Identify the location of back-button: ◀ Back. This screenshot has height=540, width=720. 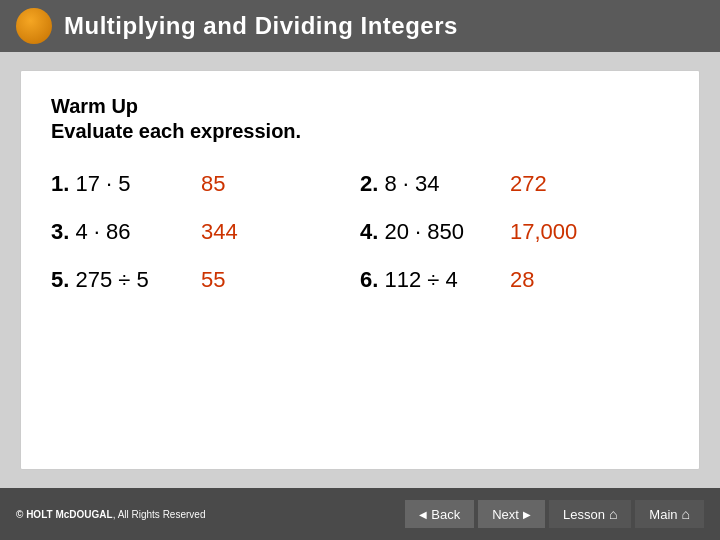
(440, 514).